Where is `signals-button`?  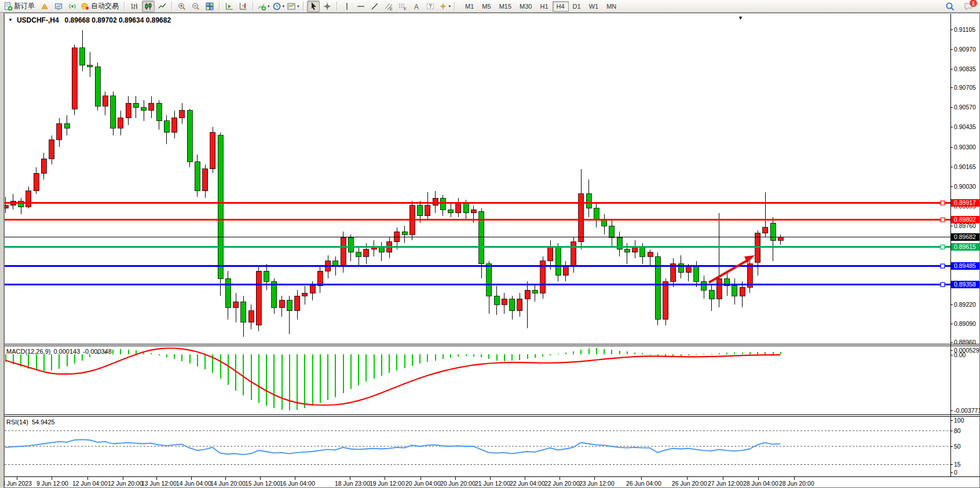
signals-button is located at coordinates (72, 6).